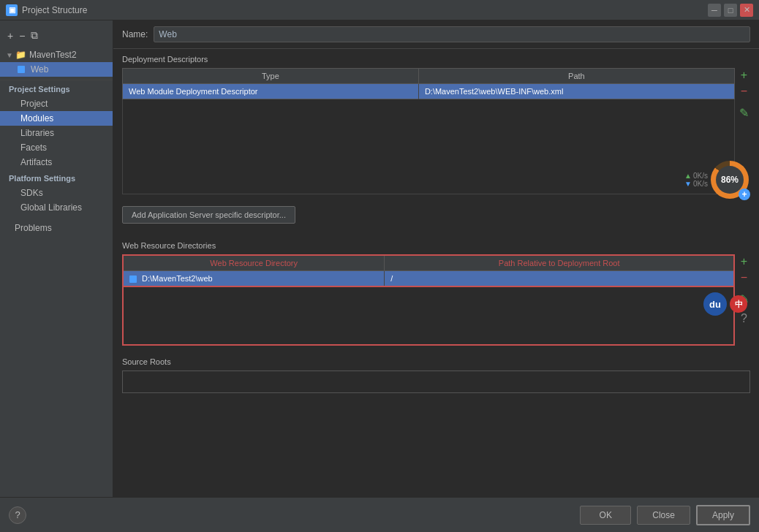 This screenshot has width=759, height=532. Describe the element at coordinates (744, 194) in the screenshot. I see `plus-badge: +` at that location.